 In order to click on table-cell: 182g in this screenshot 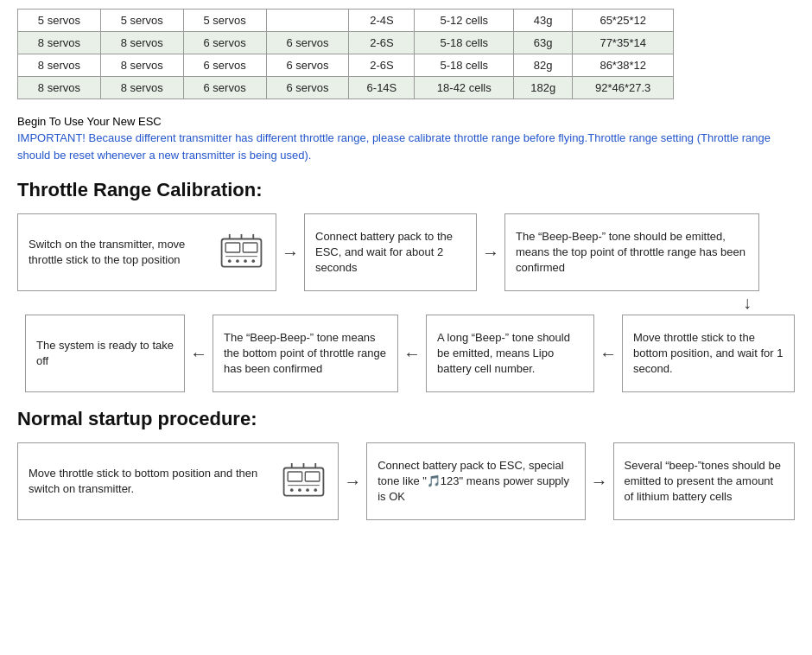, I will do `click(543, 88)`.